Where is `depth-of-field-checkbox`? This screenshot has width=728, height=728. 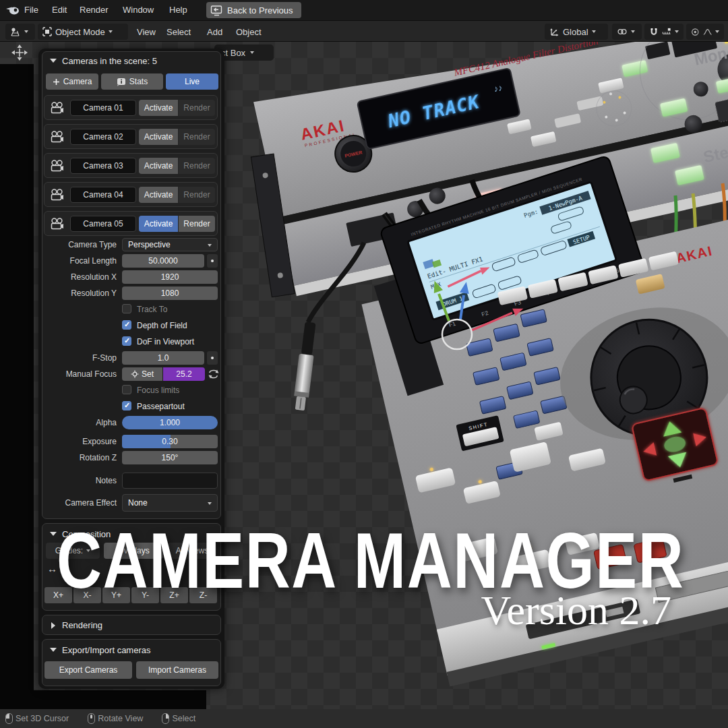
depth-of-field-checkbox is located at coordinates (127, 325).